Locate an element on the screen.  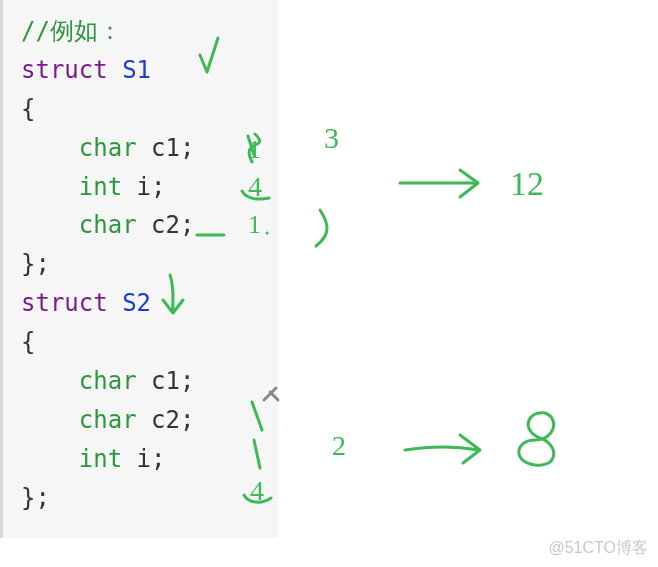
s1-c1-pad-text: 3 is located at coordinates (332, 138).